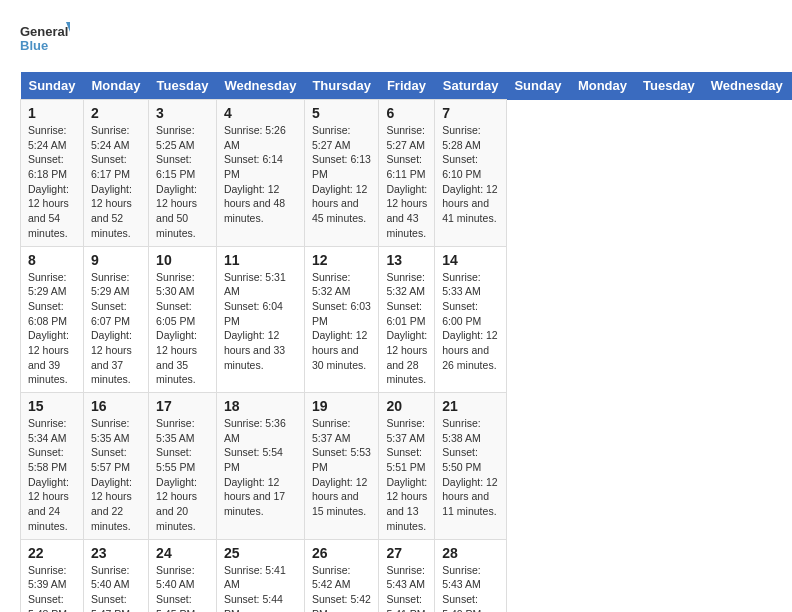 The image size is (792, 612). I want to click on day-info: Sunrise: 5:32 AMSunset: 6:03 PMDaylight:…, so click(342, 321).